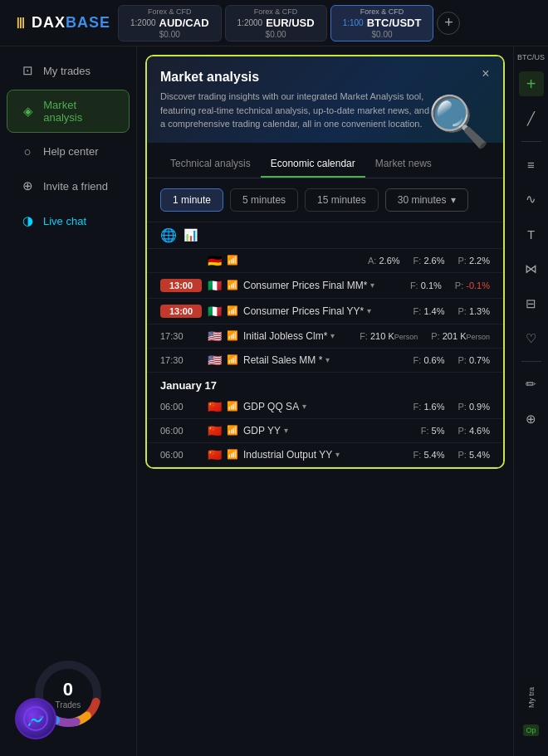  What do you see at coordinates (27, 71) in the screenshot?
I see `trades-icon: ⊡` at bounding box center [27, 71].